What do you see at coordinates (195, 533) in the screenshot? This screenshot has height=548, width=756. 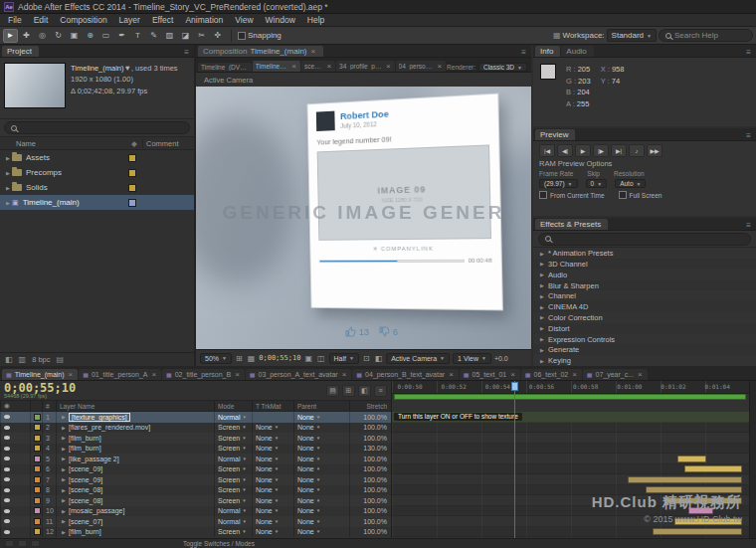 I see `layer-row: 12▶[film_burn]Screen▼None▼None▼100.0%` at bounding box center [195, 533].